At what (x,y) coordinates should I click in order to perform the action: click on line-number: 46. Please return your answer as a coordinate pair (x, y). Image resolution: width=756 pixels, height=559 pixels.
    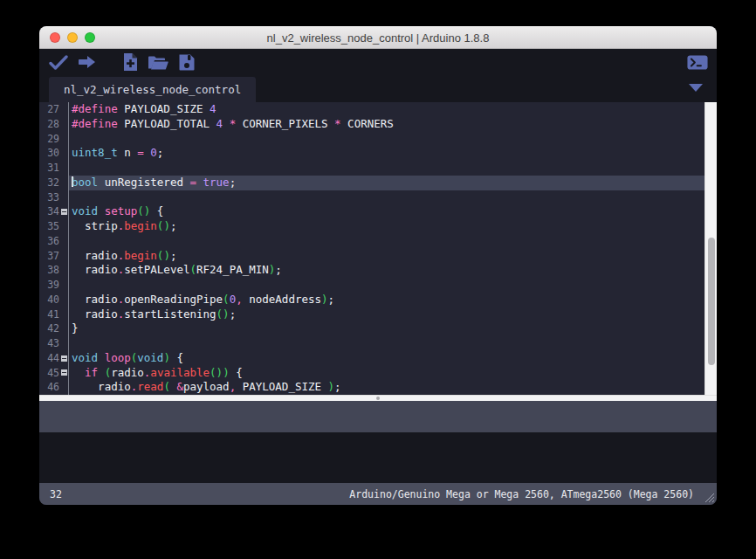
    Looking at the image, I should click on (53, 388).